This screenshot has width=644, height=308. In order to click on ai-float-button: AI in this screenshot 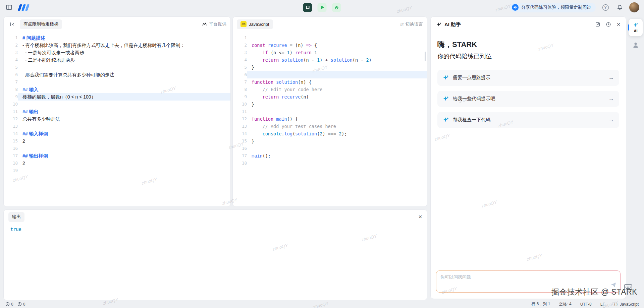, I will do `click(636, 27)`.